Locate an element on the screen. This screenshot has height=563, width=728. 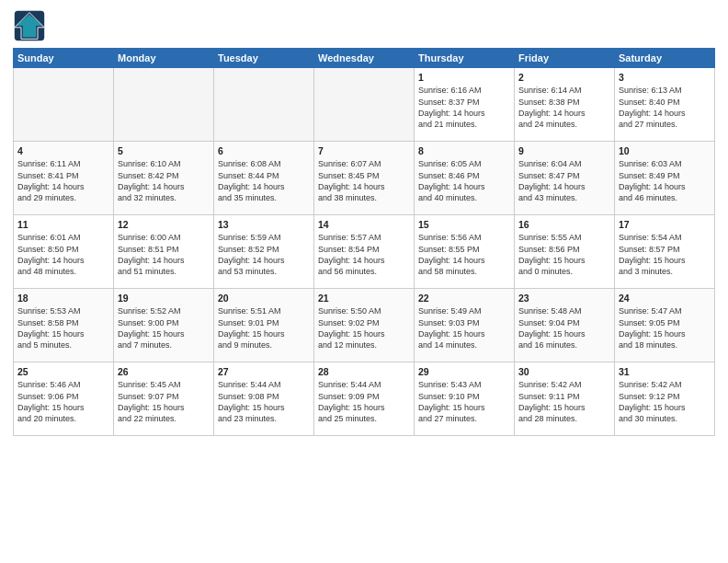
day-number: 27 is located at coordinates (264, 372).